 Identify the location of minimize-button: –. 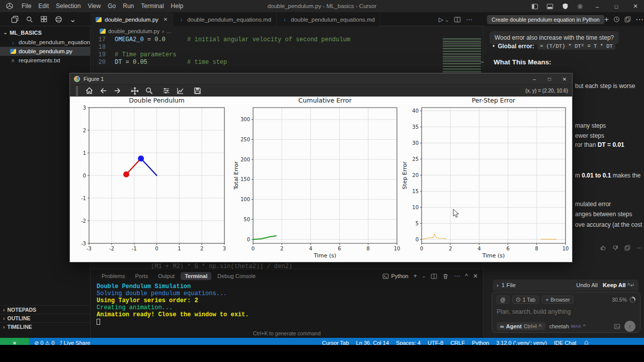
(597, 6).